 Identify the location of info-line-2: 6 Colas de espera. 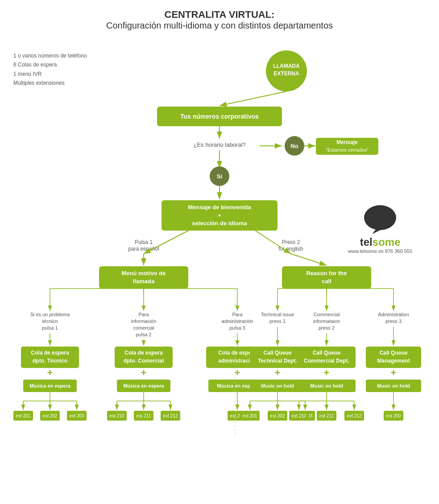
(50, 65).